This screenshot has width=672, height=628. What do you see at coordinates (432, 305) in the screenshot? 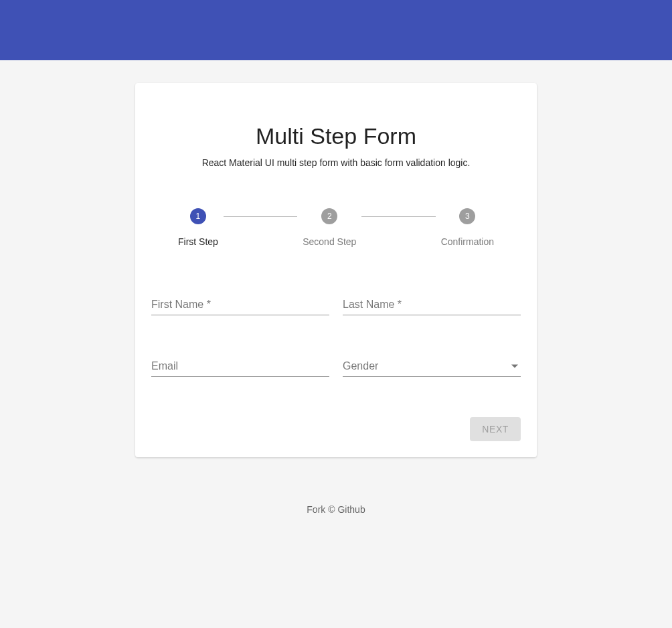
I see `last-name-input` at bounding box center [432, 305].